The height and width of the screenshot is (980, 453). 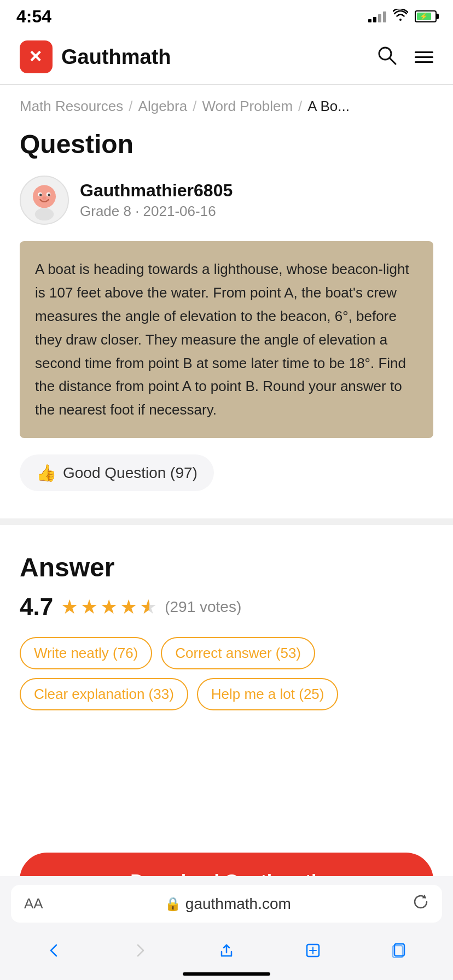 I want to click on star-2: ★, so click(x=89, y=607).